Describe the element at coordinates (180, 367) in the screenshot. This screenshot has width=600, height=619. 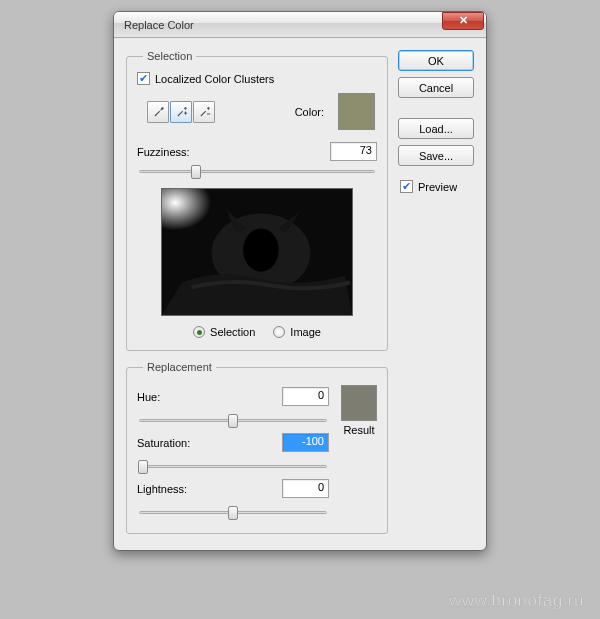
I see `replacement-legend: Replacement` at that location.